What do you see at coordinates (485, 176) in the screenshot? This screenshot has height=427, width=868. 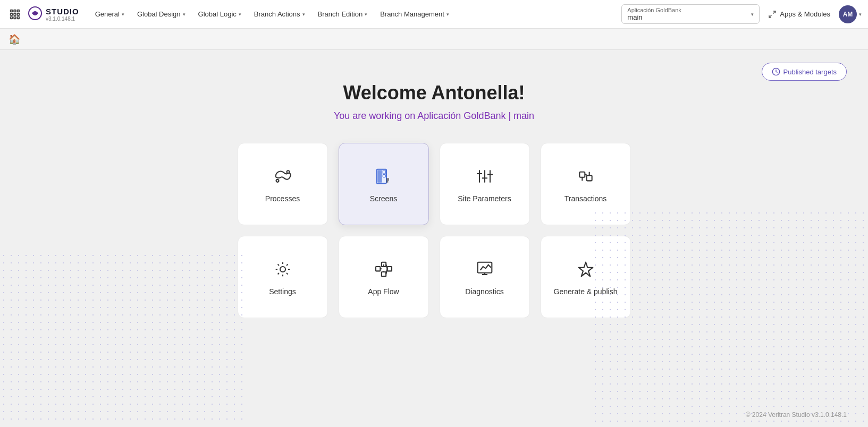 I see `site-parameters-icon` at bounding box center [485, 176].